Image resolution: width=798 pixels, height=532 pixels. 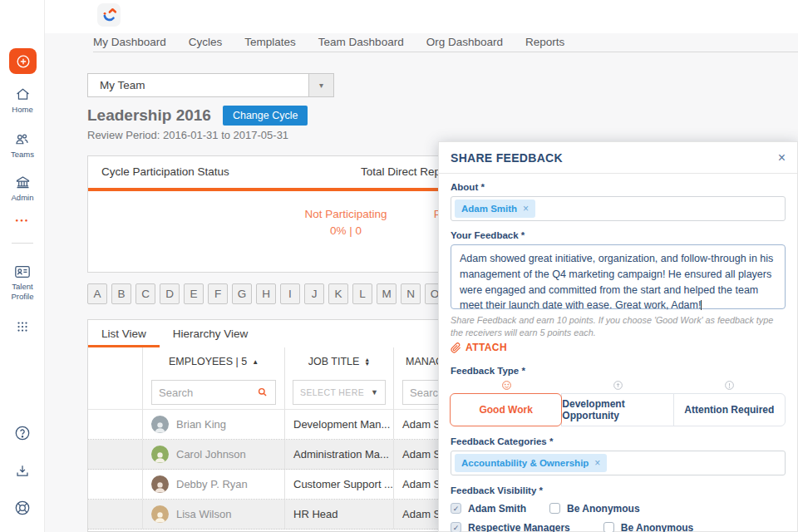 I want to click on employee-name: Debby P. Ryan, so click(x=212, y=484).